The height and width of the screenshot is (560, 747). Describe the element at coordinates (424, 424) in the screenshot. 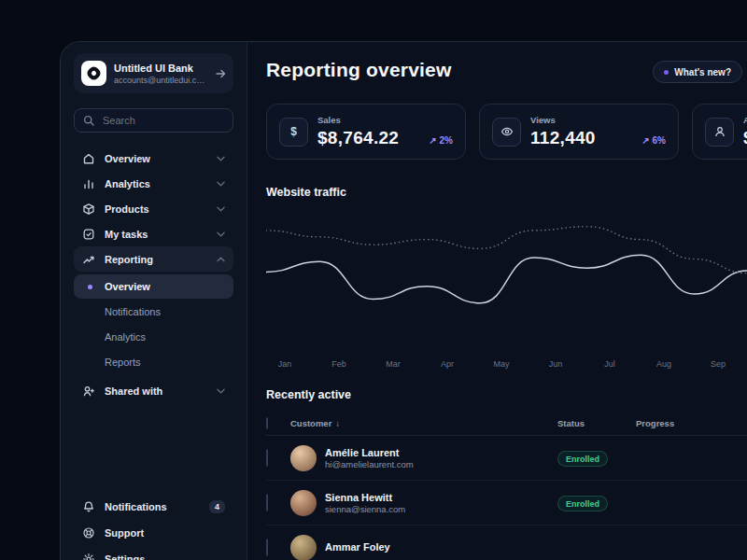

I see `customer-column-header: Customer ↓` at that location.